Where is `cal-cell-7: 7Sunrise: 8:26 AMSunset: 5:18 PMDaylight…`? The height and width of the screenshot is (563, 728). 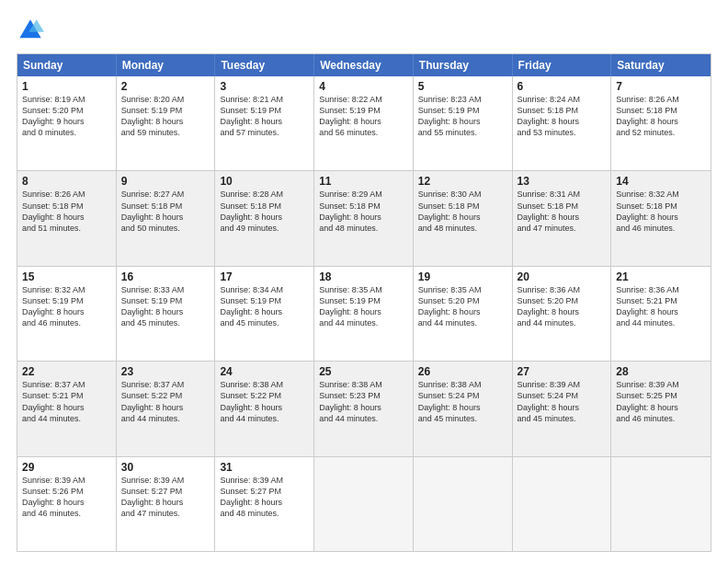 cal-cell-7: 7Sunrise: 8:26 AMSunset: 5:18 PMDaylight… is located at coordinates (661, 123).